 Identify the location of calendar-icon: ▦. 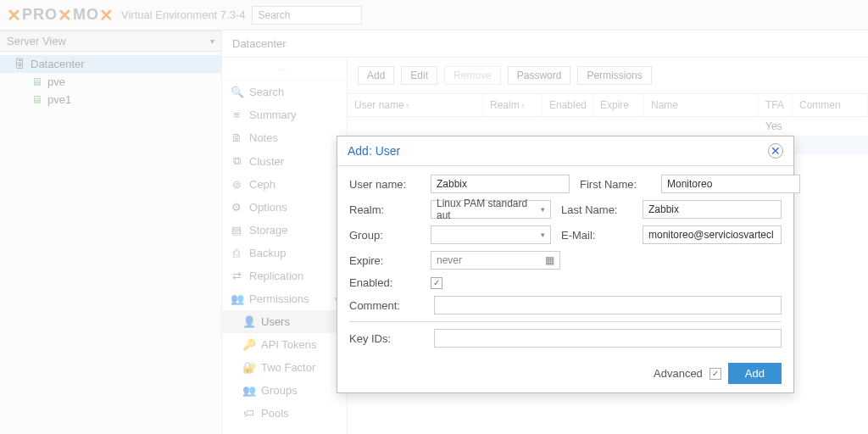
(549, 260).